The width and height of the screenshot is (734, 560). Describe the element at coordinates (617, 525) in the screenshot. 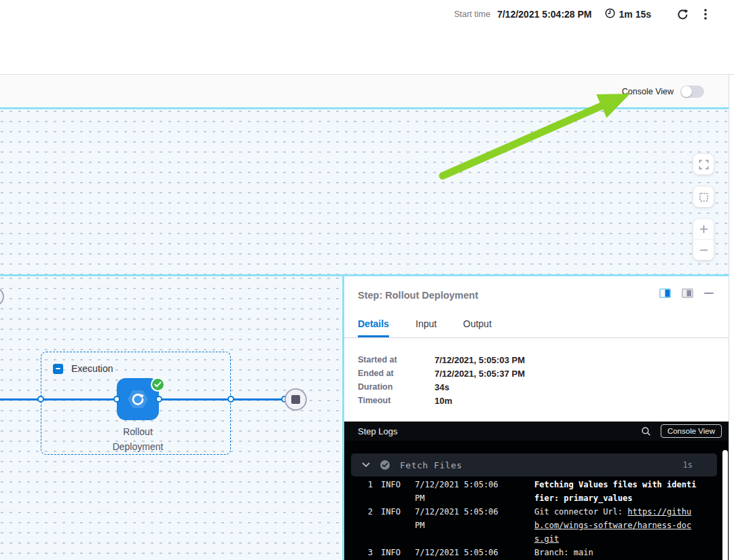

I see `log-message: Git connector Url: https://github.com/wi…` at that location.